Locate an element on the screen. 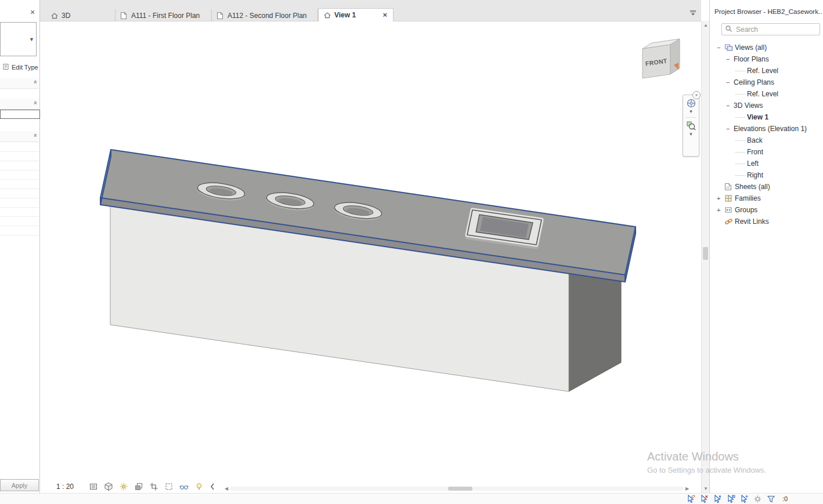 This screenshot has width=823, height=504. parameter-value-input is located at coordinates (20, 114).